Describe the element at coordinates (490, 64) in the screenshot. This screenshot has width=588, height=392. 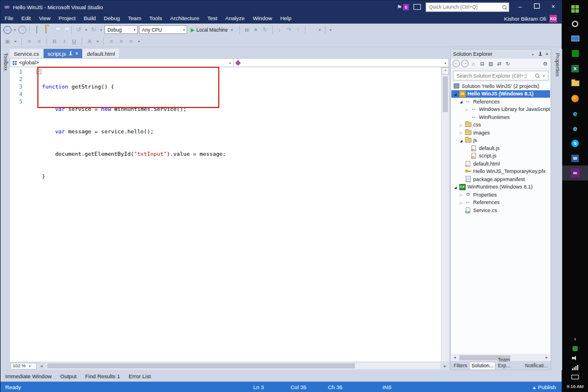
I see `show-all-files-icon: ▥` at that location.